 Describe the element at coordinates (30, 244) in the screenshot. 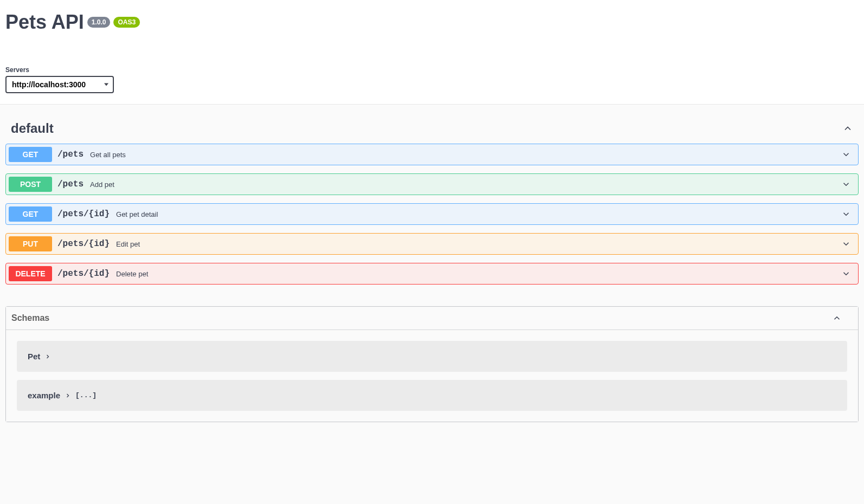

I see `method-badge: PUT` at that location.